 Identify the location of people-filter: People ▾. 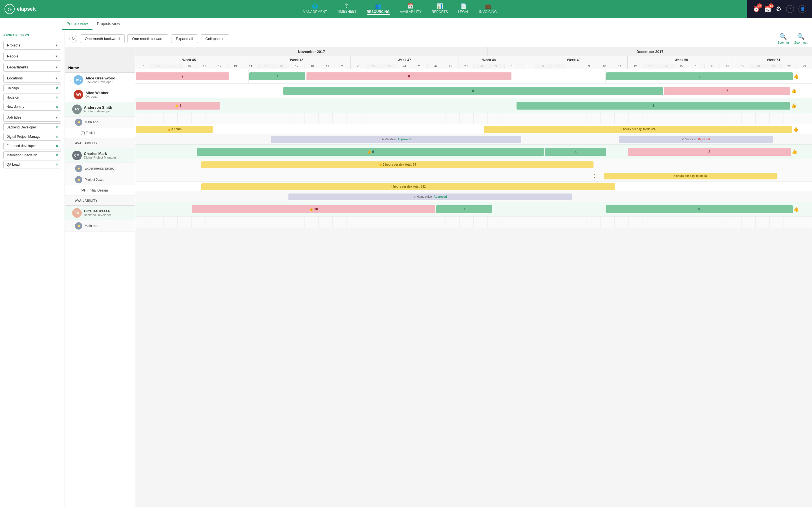
(32, 56).